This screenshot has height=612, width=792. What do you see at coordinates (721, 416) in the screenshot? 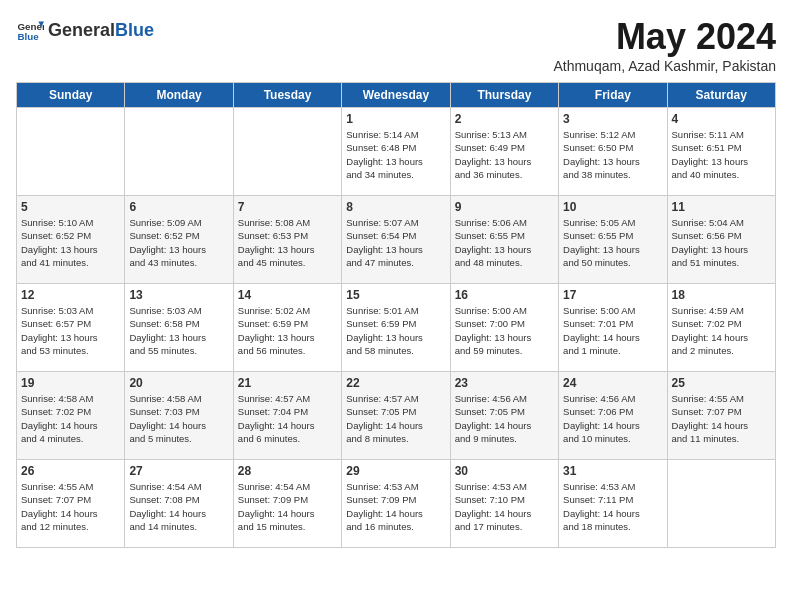
I see `calendar-cell: 25Sunrise: 4:55 AMSunset: 7:07 PMDayligh…` at bounding box center [721, 416].